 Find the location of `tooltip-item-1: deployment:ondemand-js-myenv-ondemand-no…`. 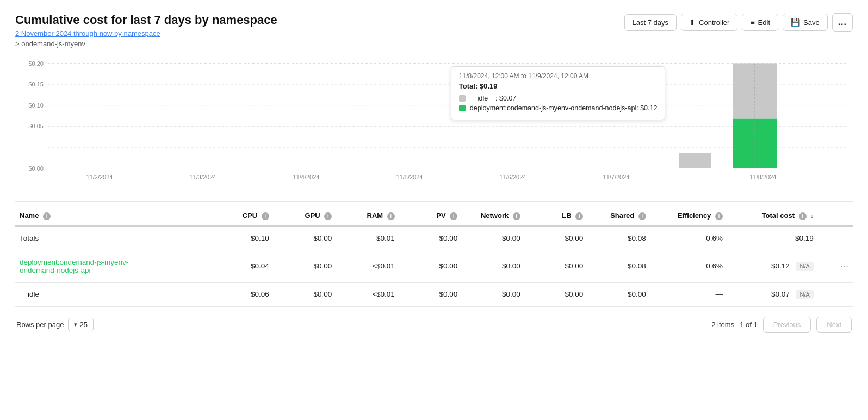

tooltip-item-1: deployment:ondemand-js-myenv-ondemand-no… is located at coordinates (558, 108).